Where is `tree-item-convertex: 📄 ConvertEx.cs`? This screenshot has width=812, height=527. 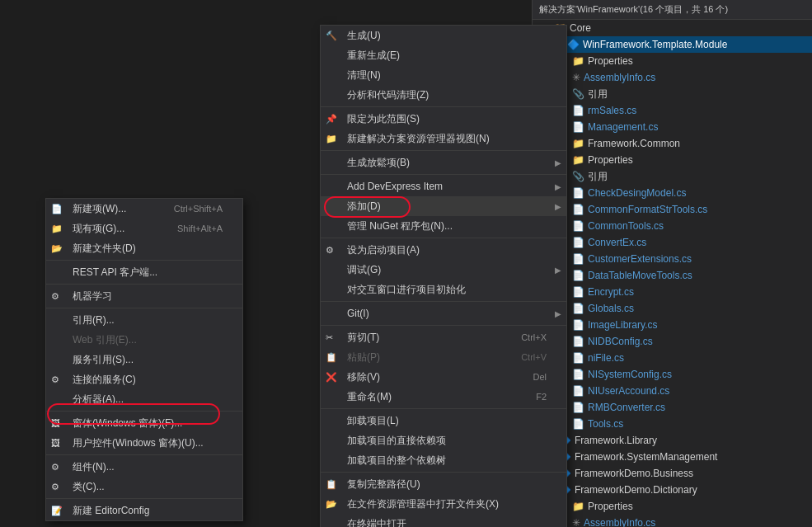 tree-item-convertex: 📄 ConvertEx.cs is located at coordinates (673, 242).